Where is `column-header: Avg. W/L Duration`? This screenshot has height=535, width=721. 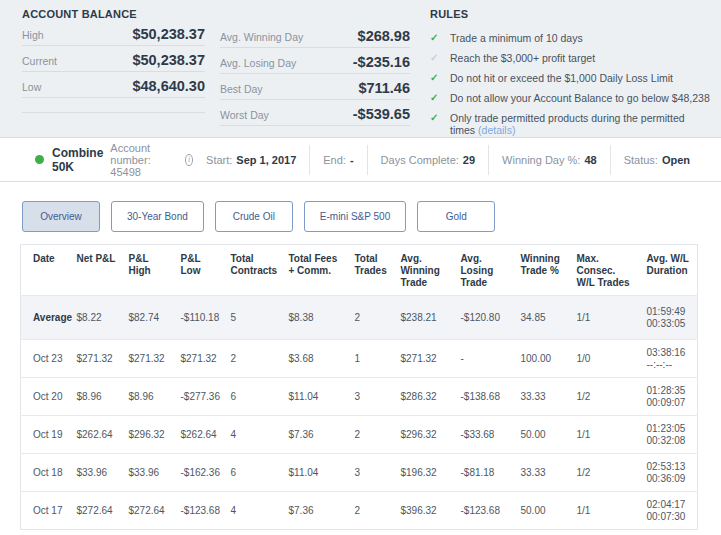 column-header: Avg. W/L Duration is located at coordinates (670, 270).